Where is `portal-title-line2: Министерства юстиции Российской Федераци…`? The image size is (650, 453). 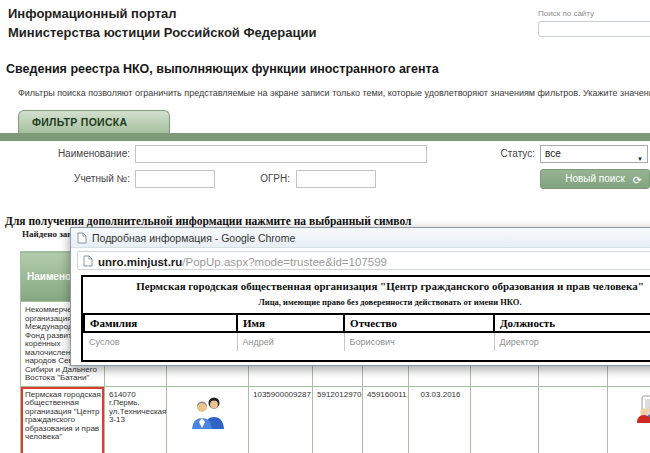
portal-title-line2: Министерства юстиции Российской Федераци… is located at coordinates (162, 32).